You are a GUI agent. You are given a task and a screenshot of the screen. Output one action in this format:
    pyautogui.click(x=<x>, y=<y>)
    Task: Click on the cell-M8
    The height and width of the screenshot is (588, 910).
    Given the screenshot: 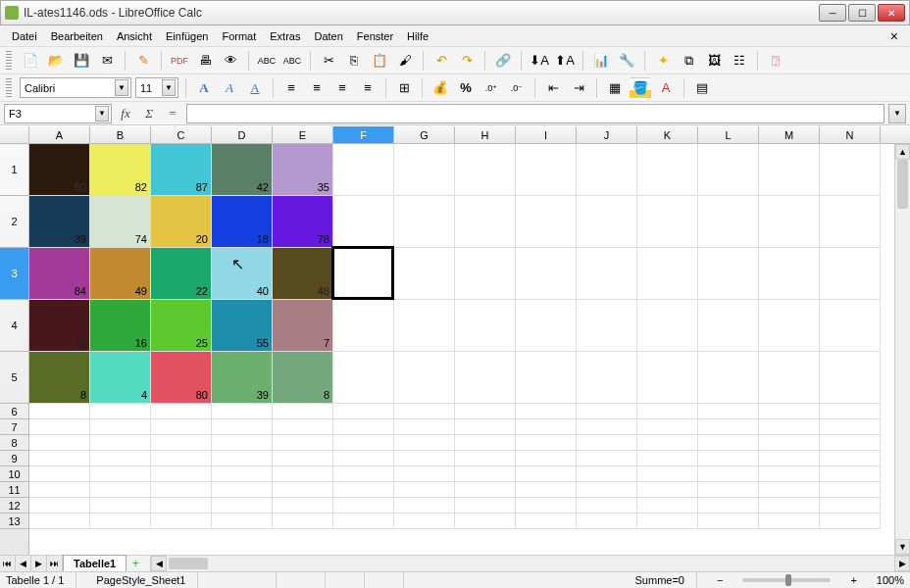 What is the action you would take?
    pyautogui.click(x=789, y=443)
    